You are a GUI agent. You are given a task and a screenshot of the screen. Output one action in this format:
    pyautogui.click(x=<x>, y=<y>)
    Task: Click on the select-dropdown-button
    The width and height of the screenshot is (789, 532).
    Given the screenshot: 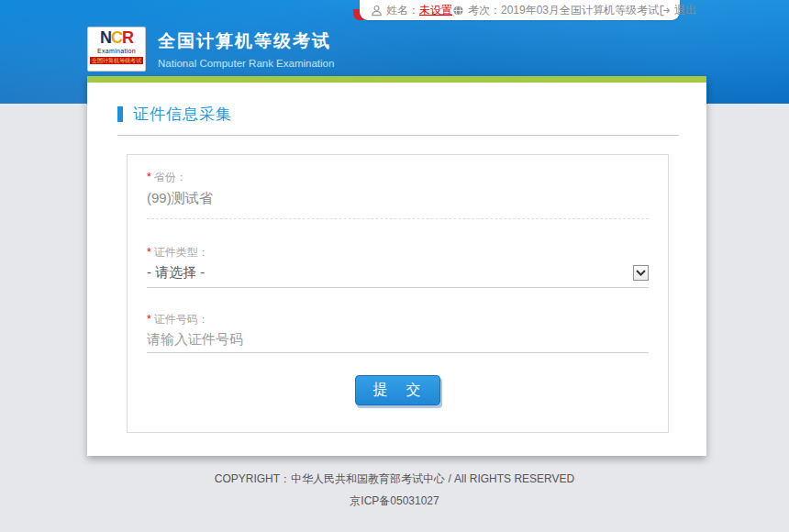 What is the action you would take?
    pyautogui.click(x=640, y=273)
    